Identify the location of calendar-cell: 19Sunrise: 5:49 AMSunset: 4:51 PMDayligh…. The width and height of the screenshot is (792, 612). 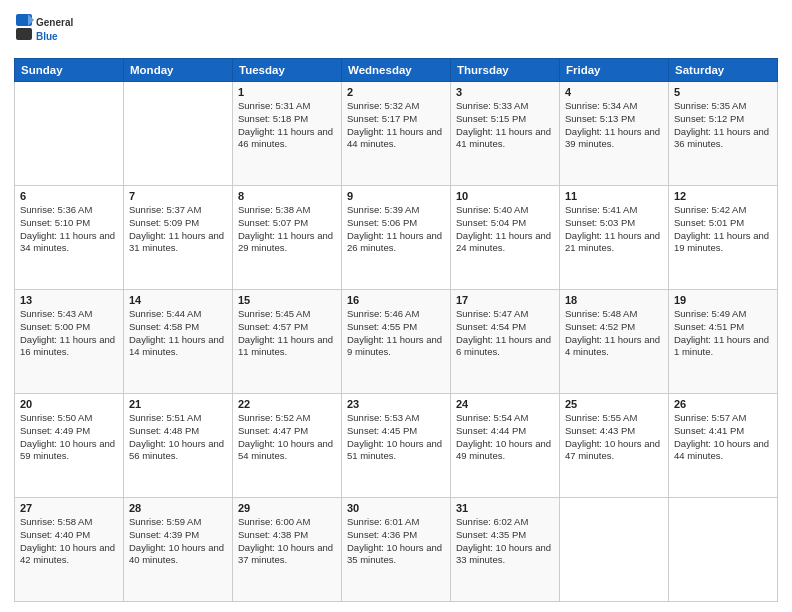
(724, 342).